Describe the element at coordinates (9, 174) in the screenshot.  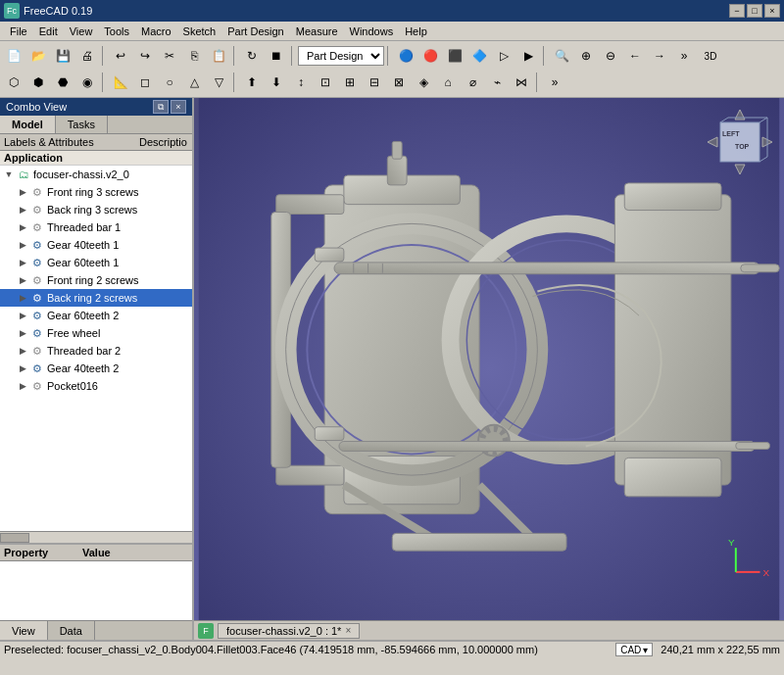
I see `expand-root: ▼` at that location.